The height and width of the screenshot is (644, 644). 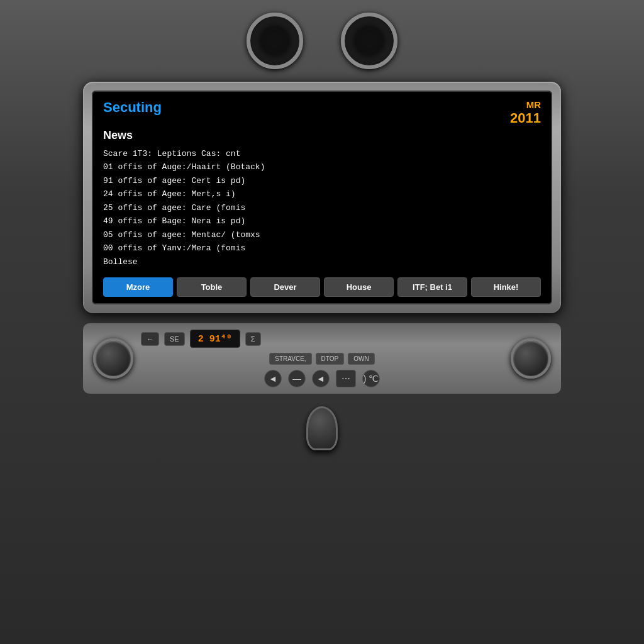 I want to click on screen-header: Secuting MR 2011, so click(x=322, y=113).